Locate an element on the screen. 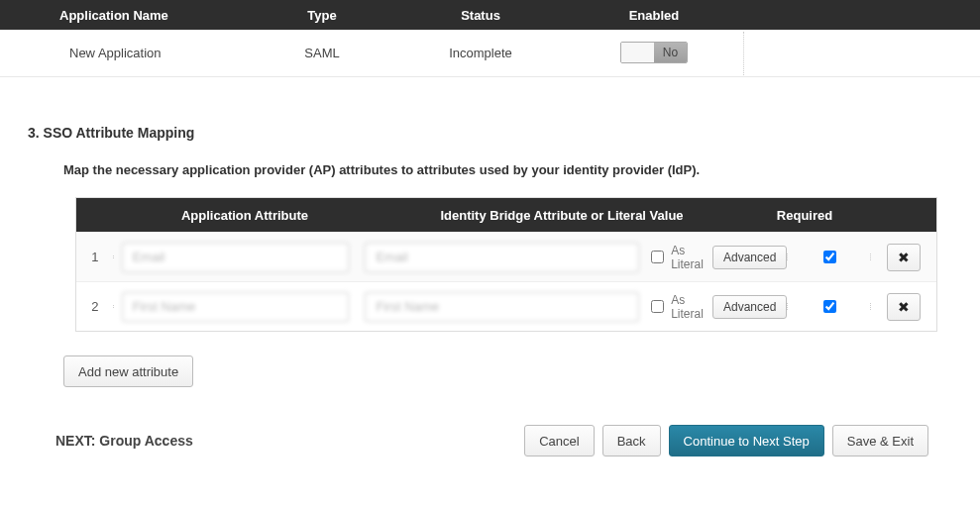 The image size is (980, 507). col-header-enabled: Enabled is located at coordinates (654, 16).